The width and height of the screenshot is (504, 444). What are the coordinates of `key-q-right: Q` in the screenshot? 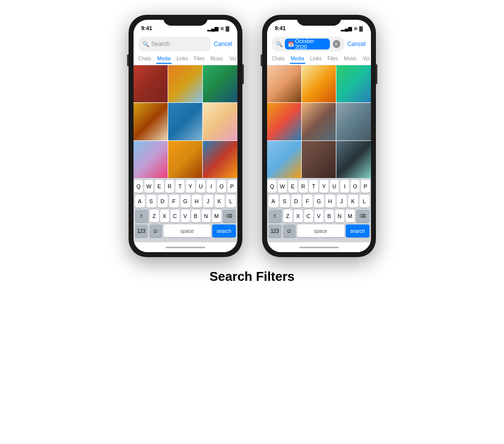 It's located at (272, 186).